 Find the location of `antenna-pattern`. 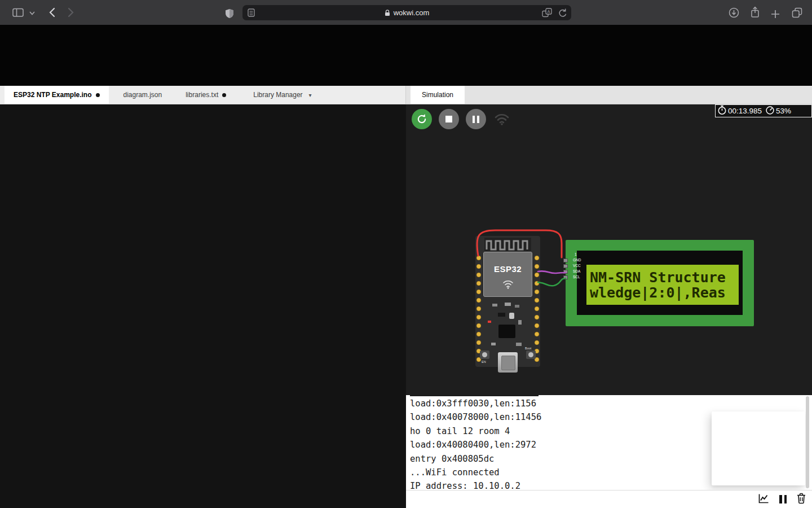

antenna-pattern is located at coordinates (508, 244).